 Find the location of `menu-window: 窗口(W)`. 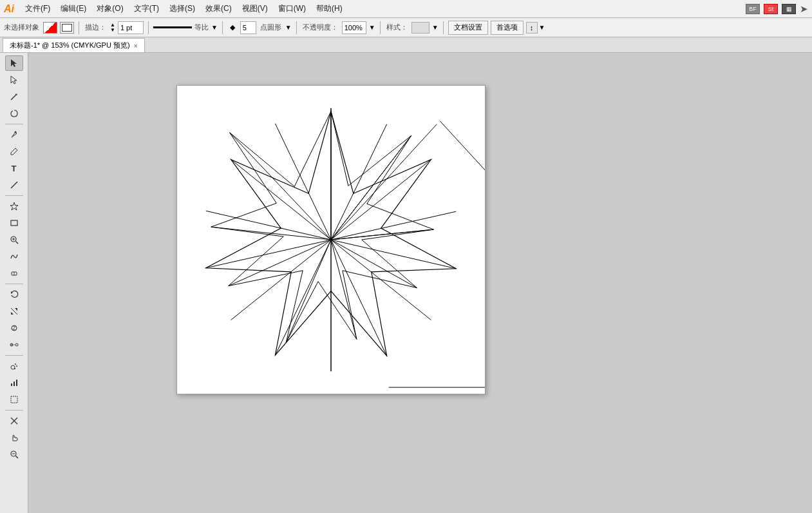

menu-window: 窗口(W) is located at coordinates (292, 9).